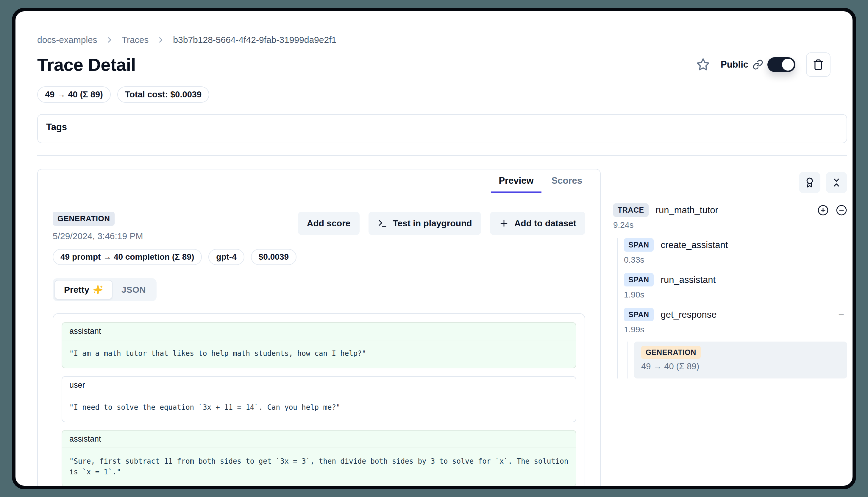 The height and width of the screenshot is (497, 868). What do you see at coordinates (567, 181) in the screenshot?
I see `tab-scores: Scores` at bounding box center [567, 181].